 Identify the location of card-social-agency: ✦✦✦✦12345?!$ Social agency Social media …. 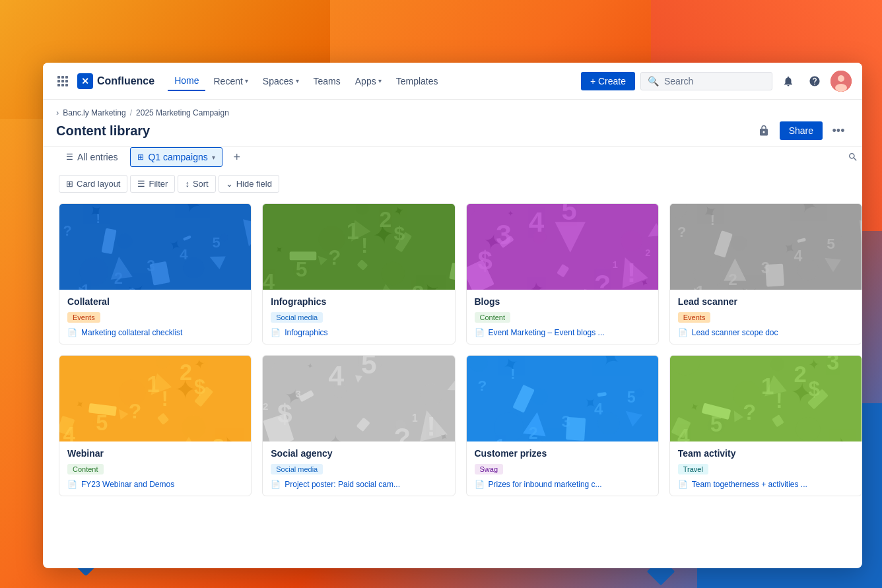
(358, 426).